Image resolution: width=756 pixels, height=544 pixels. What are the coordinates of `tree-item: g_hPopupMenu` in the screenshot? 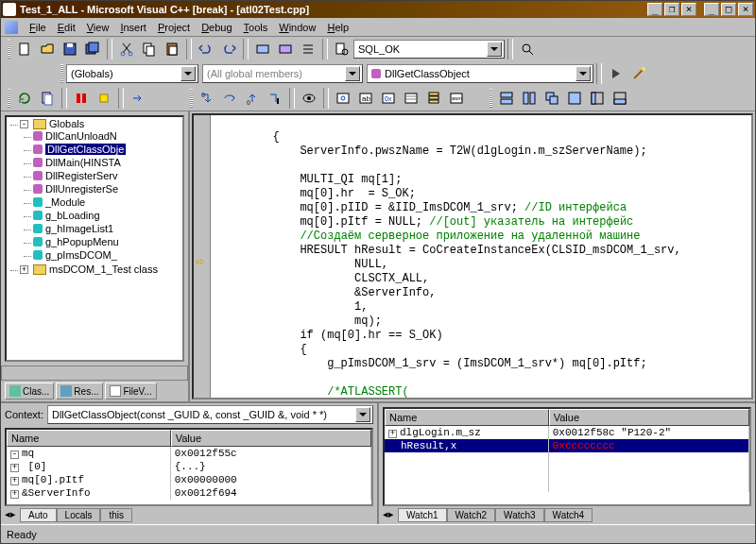 It's located at (108, 242).